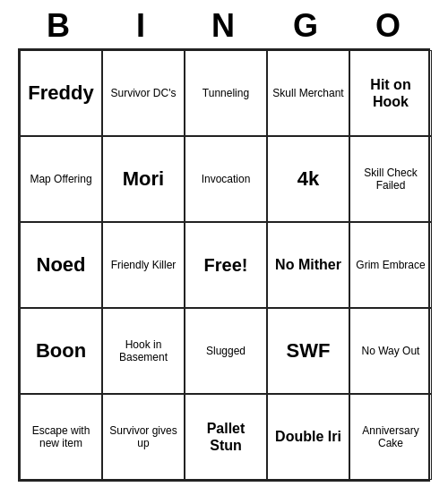 The image size is (448, 487). What do you see at coordinates (391, 265) in the screenshot?
I see `bingo-cell-14: Grim Embrace` at bounding box center [391, 265].